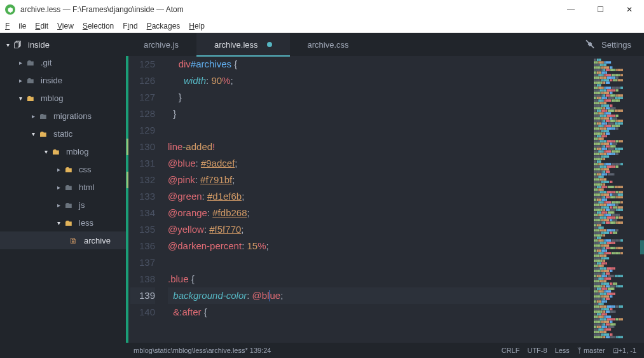  I want to click on tree-item-js: ▸🖿js, so click(63, 205).